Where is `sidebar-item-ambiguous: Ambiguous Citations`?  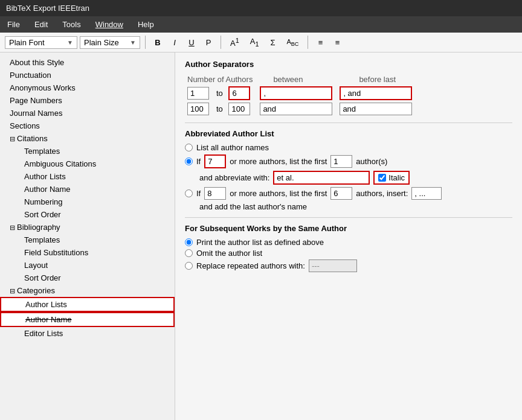
sidebar-item-ambiguous: Ambiguous Citations is located at coordinates (87, 164).